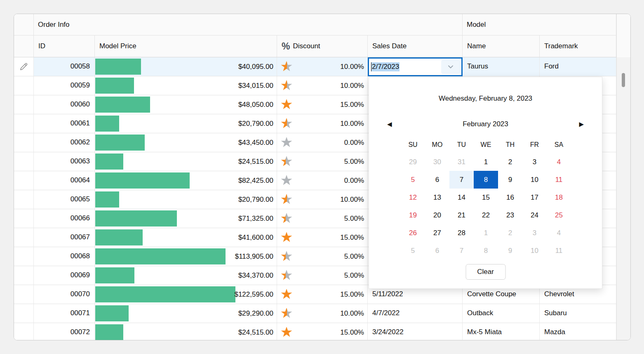 Image resolution: width=644 pixels, height=354 pixels. Describe the element at coordinates (578, 46) in the screenshot. I see `column-header-trademark: Trademark` at that location.